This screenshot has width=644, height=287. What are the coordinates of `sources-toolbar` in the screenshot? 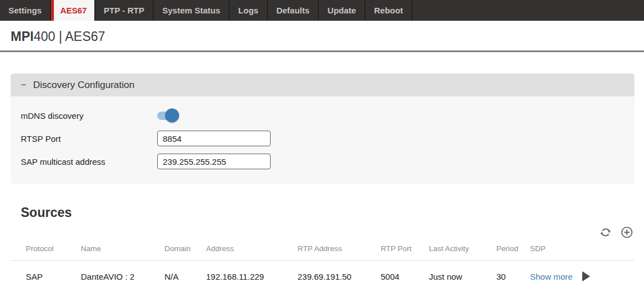 It's located at (322, 232).